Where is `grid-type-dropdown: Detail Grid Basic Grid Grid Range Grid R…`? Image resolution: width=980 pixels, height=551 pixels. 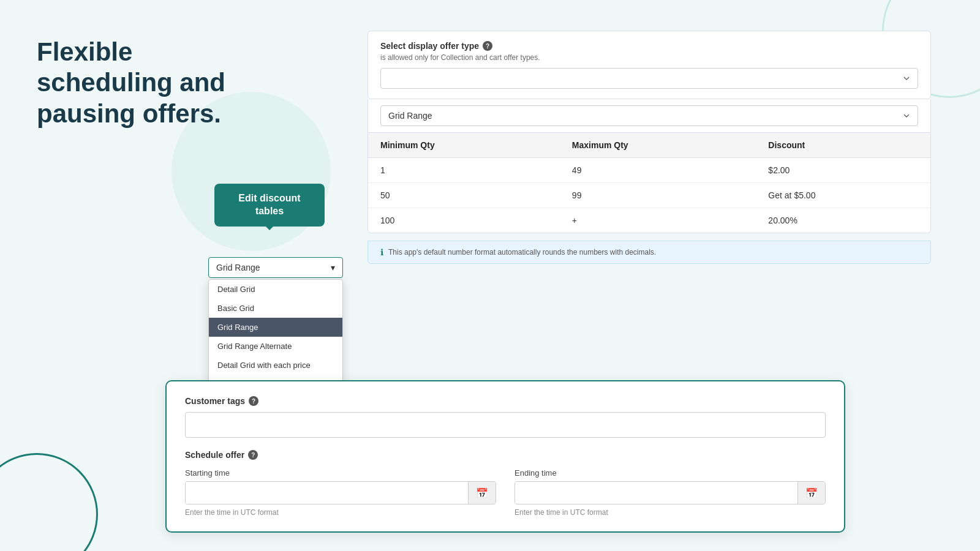 grid-type-dropdown: Detail Grid Basic Grid Grid Range Grid R… is located at coordinates (276, 337).